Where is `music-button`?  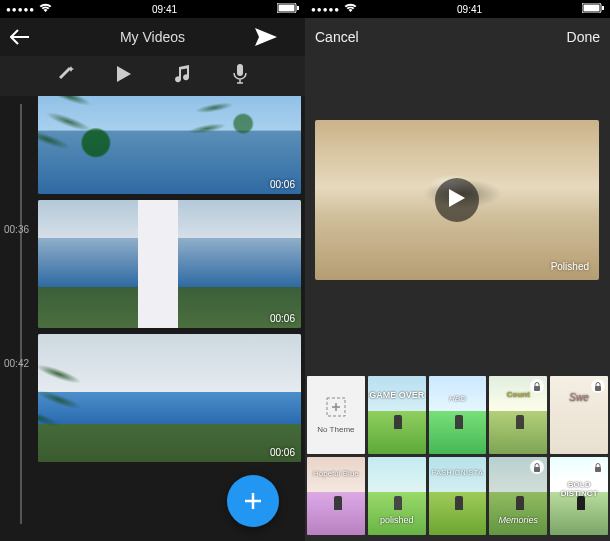 music-button is located at coordinates (182, 76).